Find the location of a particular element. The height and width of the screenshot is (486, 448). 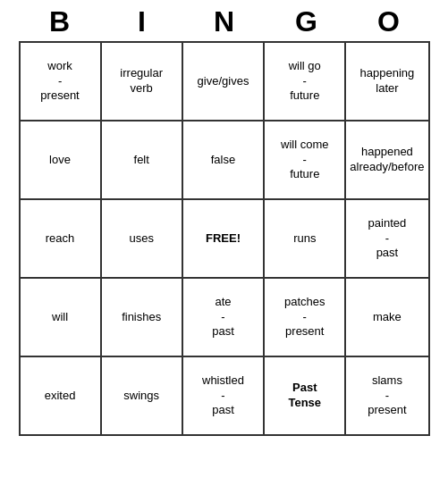

table-row: reachusesFREE!runspainted - past is located at coordinates (224, 239).